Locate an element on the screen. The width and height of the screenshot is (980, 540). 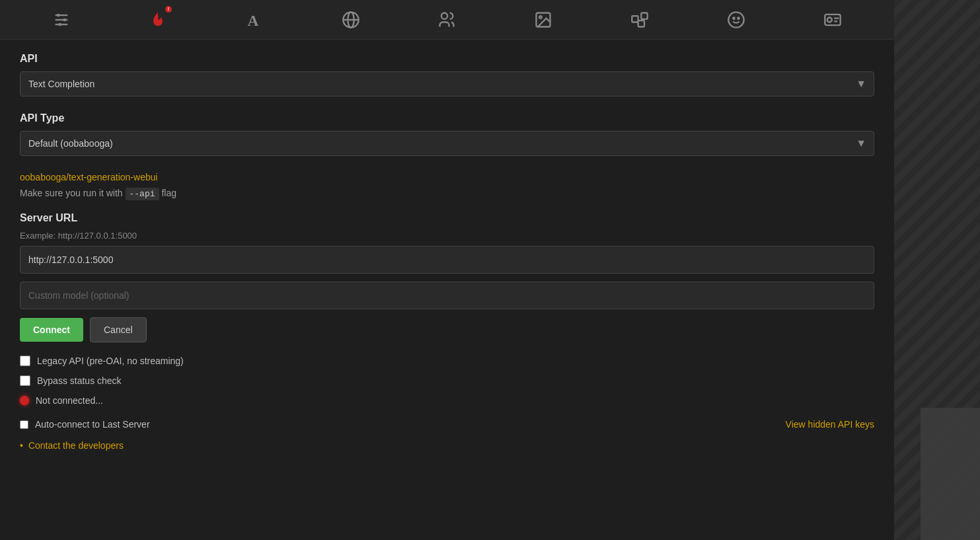
legacy-api-label: Legacy API (pre-OAI, no streaming) is located at coordinates (110, 361).